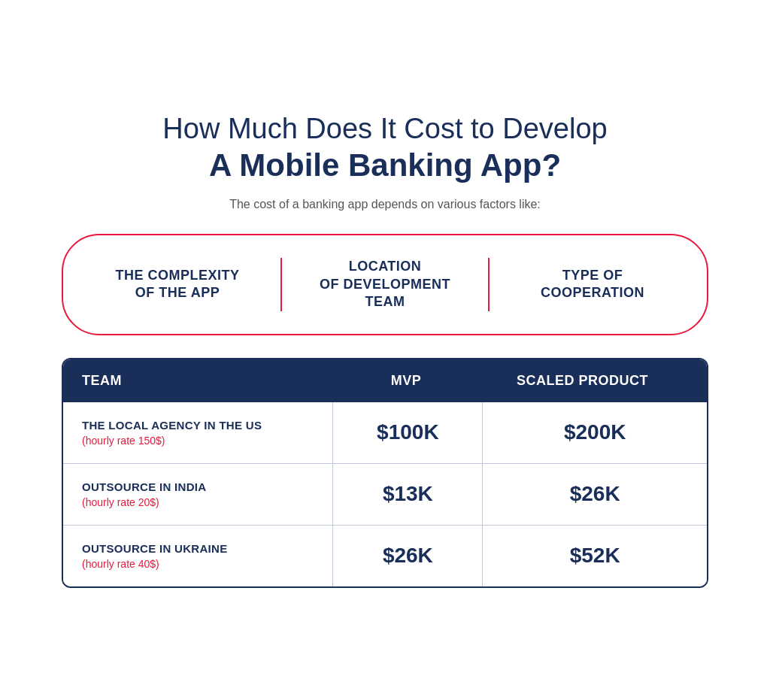 The height and width of the screenshot is (700, 770). What do you see at coordinates (594, 495) in the screenshot?
I see `row2-scaled-cell: $26K` at bounding box center [594, 495].